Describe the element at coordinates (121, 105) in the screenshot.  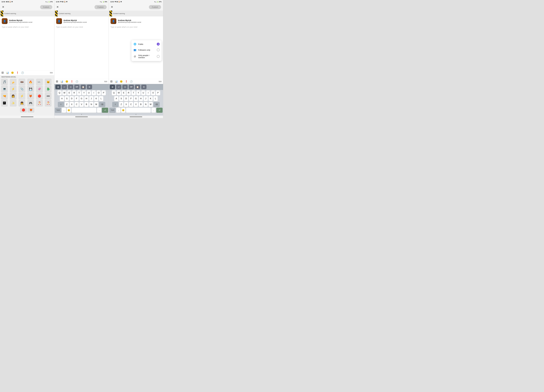
I see `key-z-3: Z` at that location.